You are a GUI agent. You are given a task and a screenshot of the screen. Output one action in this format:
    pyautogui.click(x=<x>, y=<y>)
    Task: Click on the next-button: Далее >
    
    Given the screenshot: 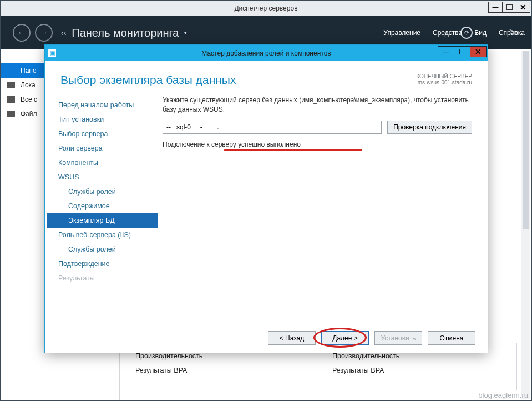 What is the action you would take?
    pyautogui.click(x=345, y=338)
    